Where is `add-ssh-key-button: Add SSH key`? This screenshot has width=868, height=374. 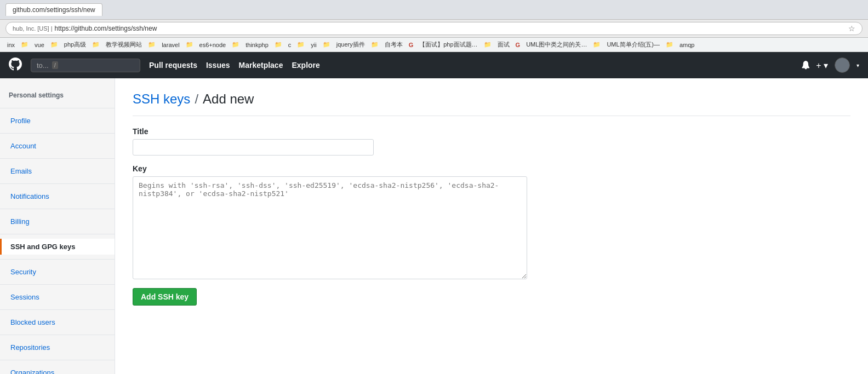
add-ssh-key-button: Add SSH key is located at coordinates (164, 297).